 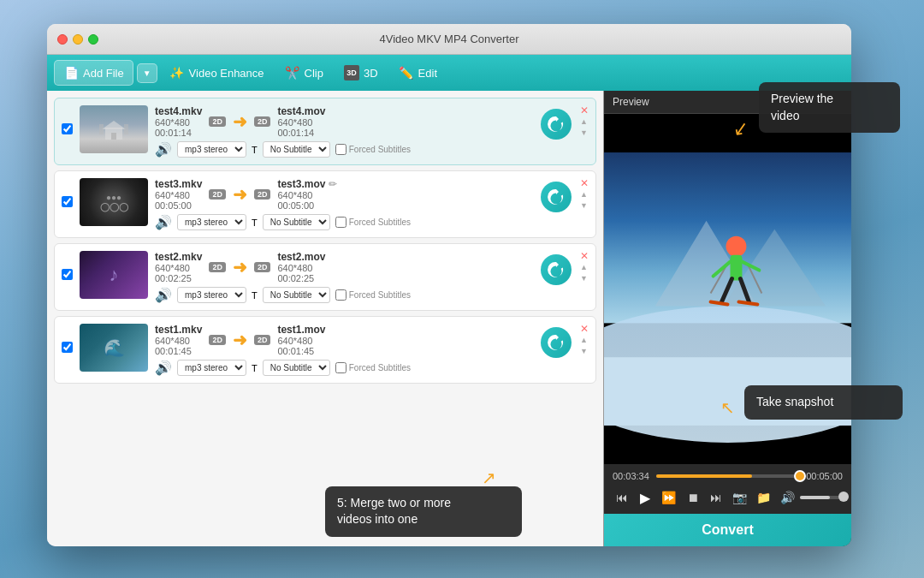 I want to click on specs-in-2: 640*480, so click(x=178, y=195).